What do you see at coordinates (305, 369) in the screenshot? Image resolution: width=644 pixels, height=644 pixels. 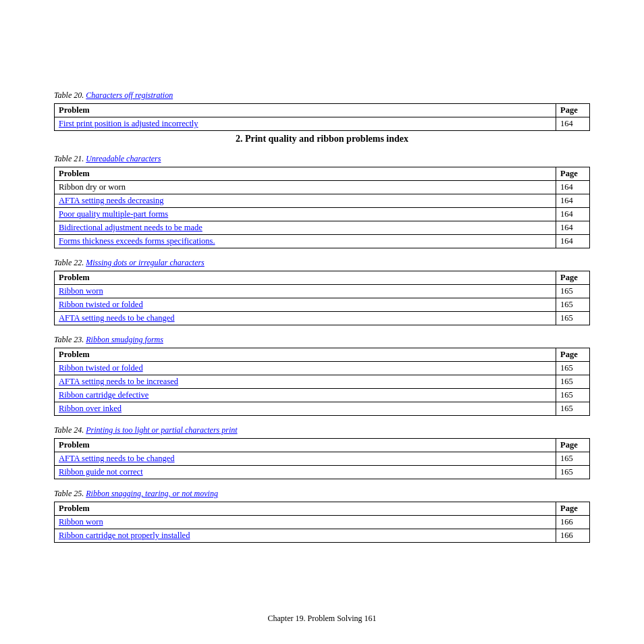 I see `table23-row0-problem: Ribbon twisted or folded` at bounding box center [305, 369].